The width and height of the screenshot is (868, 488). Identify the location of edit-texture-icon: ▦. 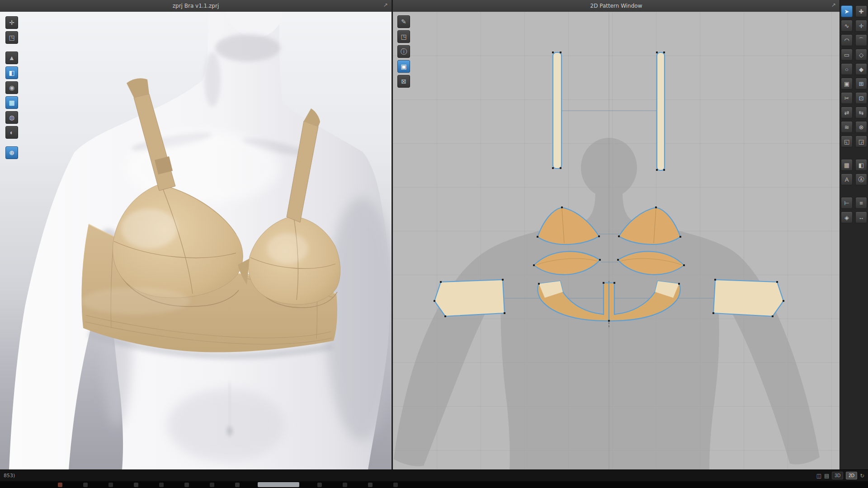
(847, 165).